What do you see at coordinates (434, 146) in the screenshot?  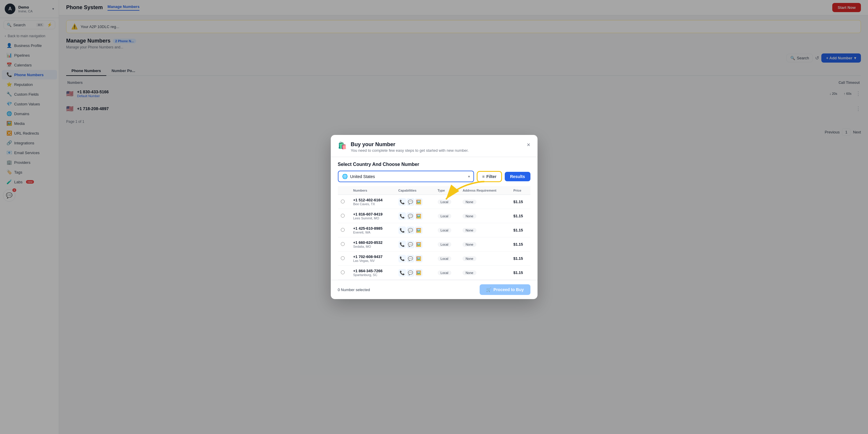 I see `modal-header: 🛍️ Buy your Number You need to complete …` at bounding box center [434, 146].